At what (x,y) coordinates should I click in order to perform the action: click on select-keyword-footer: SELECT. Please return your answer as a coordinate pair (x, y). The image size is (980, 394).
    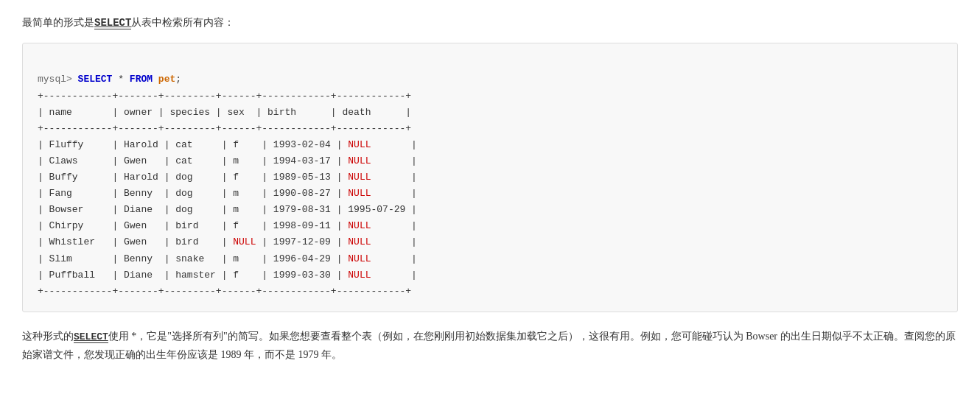
    Looking at the image, I should click on (91, 337).